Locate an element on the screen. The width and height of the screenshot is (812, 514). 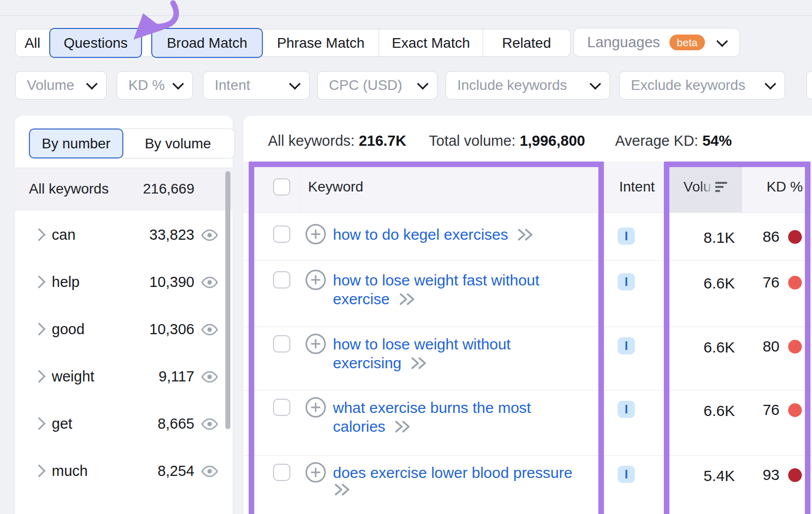
tab-phrase-match: Phrase Match is located at coordinates (321, 43).